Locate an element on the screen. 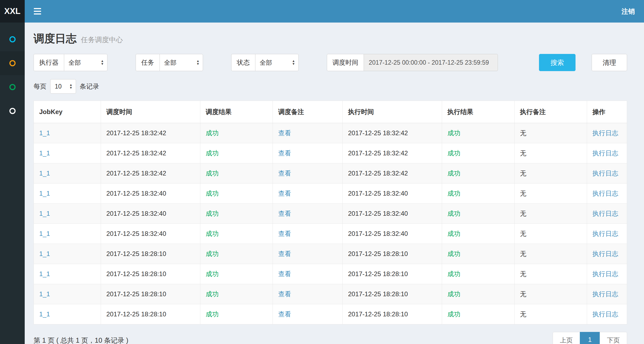  filter-toolbar: 执行器 全部 ▲▼ 任务 全部 ▲▼ 状态 全部 ▲▼ is located at coordinates (330, 63).